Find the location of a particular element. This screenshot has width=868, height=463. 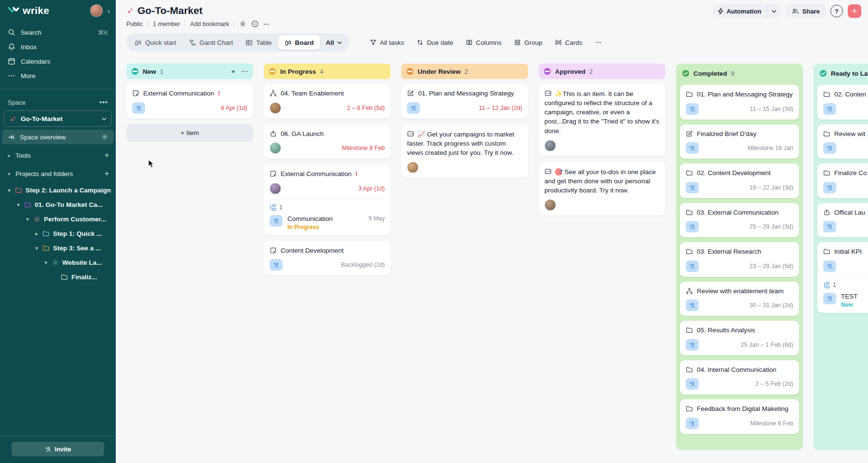

sidebar-item-projects-folders: ▾ Projects and folders + is located at coordinates (58, 174).